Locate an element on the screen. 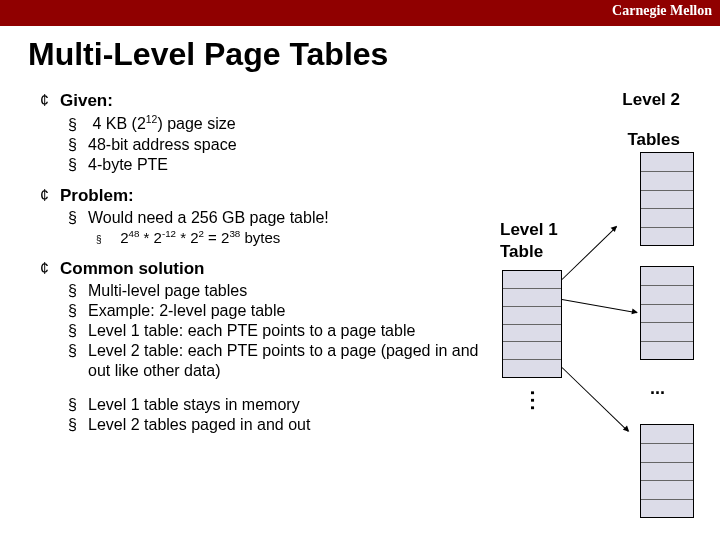  given-item-2: 4-byte PTE is located at coordinates (284, 165).